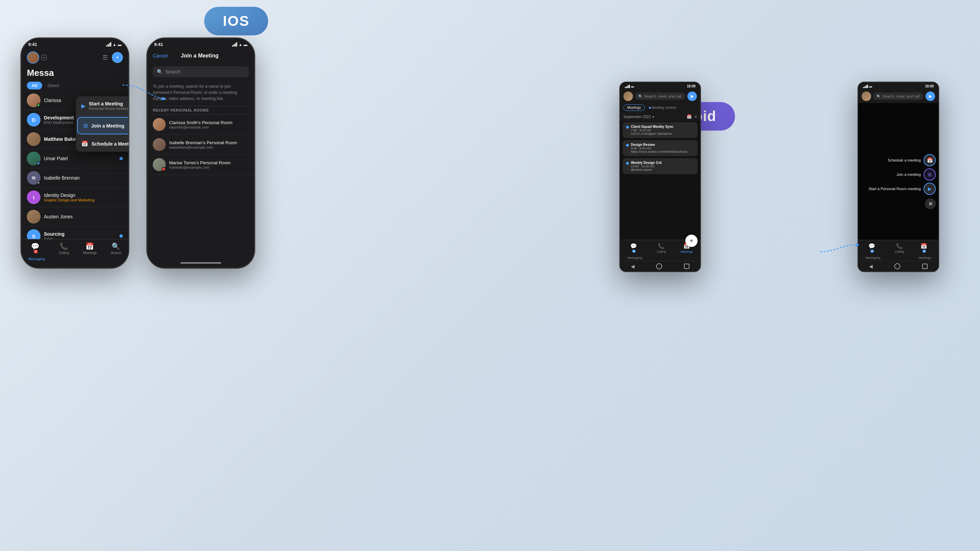  Describe the element at coordinates (90, 246) in the screenshot. I see `meetings-icon: 📅` at that location.